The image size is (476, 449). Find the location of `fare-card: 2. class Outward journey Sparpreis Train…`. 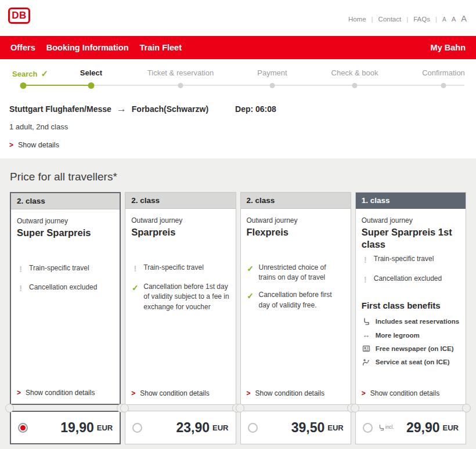

fare-card: 2. class Outward journey Sparpreis Train… is located at coordinates (180, 298).